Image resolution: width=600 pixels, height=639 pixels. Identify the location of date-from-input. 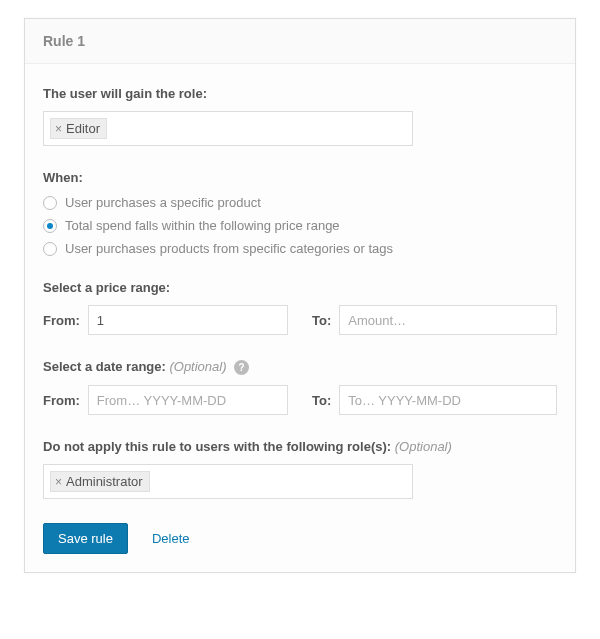
(188, 400).